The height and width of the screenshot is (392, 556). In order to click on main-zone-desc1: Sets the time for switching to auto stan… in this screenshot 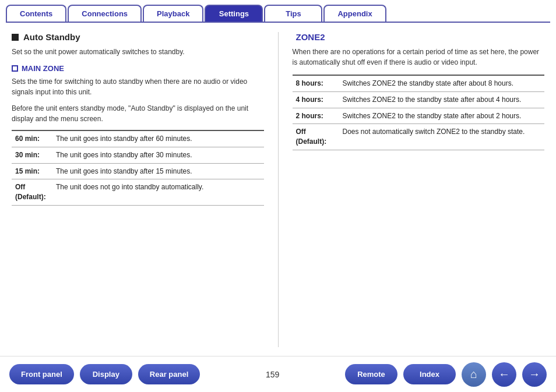, I will do `click(138, 87)`.